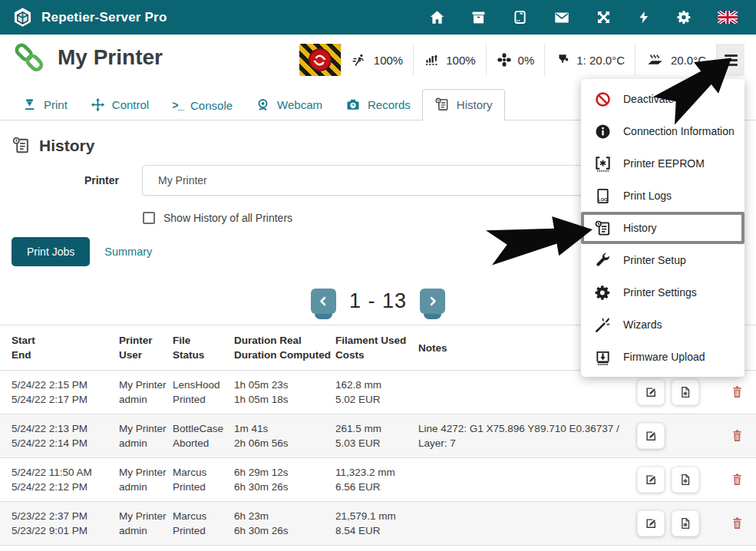 The image size is (756, 551). Describe the element at coordinates (320, 60) in the screenshot. I see `emergency-stop-button` at that location.